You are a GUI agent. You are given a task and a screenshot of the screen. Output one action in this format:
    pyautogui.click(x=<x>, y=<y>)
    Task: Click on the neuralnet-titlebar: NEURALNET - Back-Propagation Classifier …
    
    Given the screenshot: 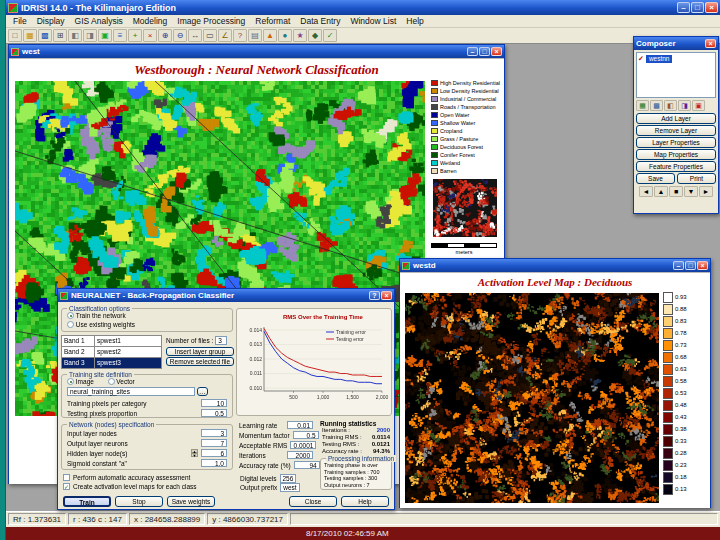 What is the action you would take?
    pyautogui.click(x=226, y=296)
    